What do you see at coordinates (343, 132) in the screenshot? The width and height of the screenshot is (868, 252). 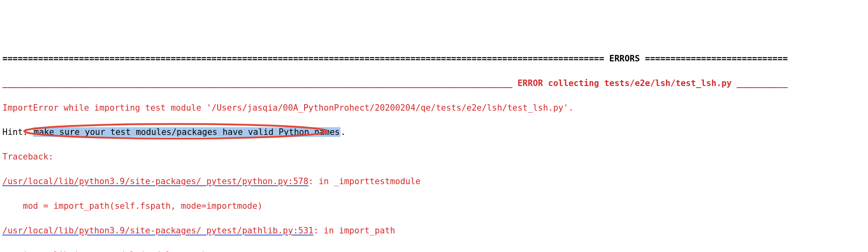 I see `hint-suffix: .` at bounding box center [343, 132].